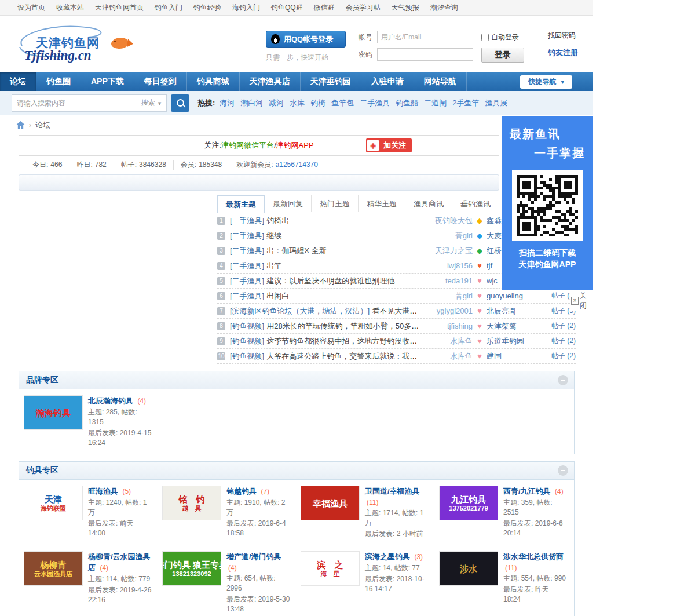 The image size is (695, 616). What do you see at coordinates (447, 221) in the screenshot?
I see `topic-author: 夜钓咬大包` at bounding box center [447, 221].